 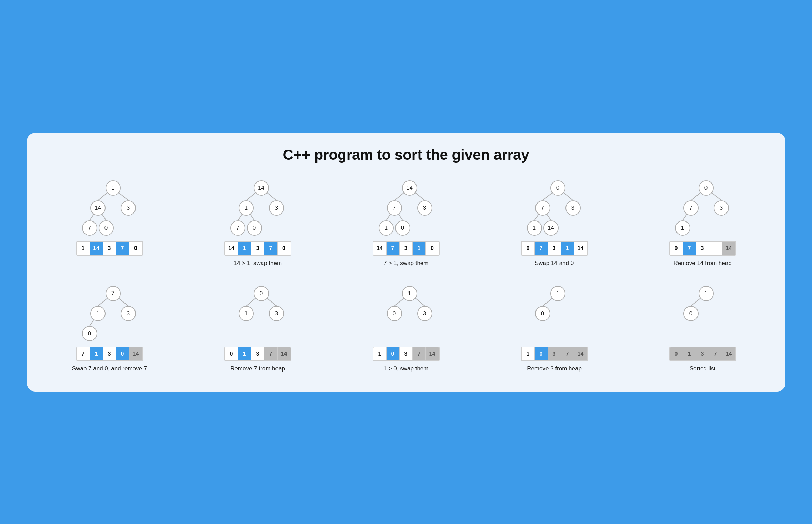 I want to click on array-cell-1-2: 14, so click(x=97, y=248).